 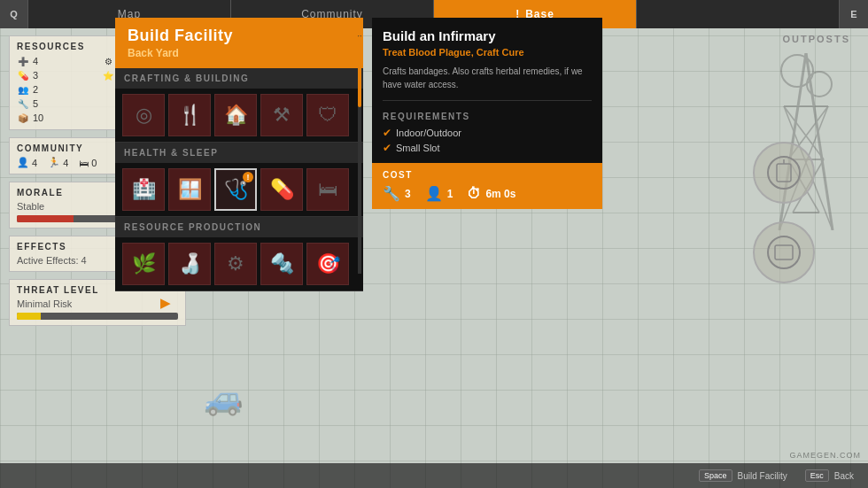 What do you see at coordinates (429, 133) in the screenshot?
I see `req-text-1: Indoor/Outdoor` at bounding box center [429, 133].